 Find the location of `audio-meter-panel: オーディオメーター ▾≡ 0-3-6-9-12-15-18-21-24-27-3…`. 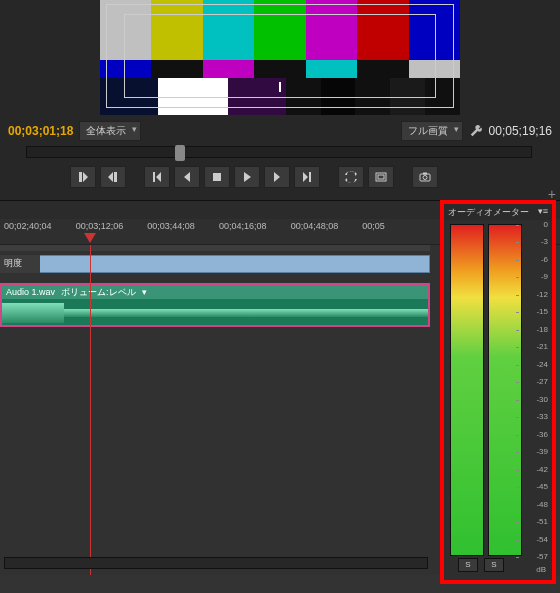

audio-meter-panel: オーディオメーター ▾≡ 0-3-6-9-12-15-18-21-24-27-3… is located at coordinates (498, 392).